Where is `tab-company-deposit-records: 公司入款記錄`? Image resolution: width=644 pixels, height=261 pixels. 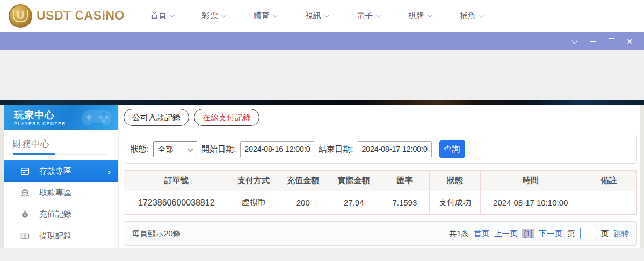 tab-company-deposit-records: 公司入款記錄 is located at coordinates (156, 117).